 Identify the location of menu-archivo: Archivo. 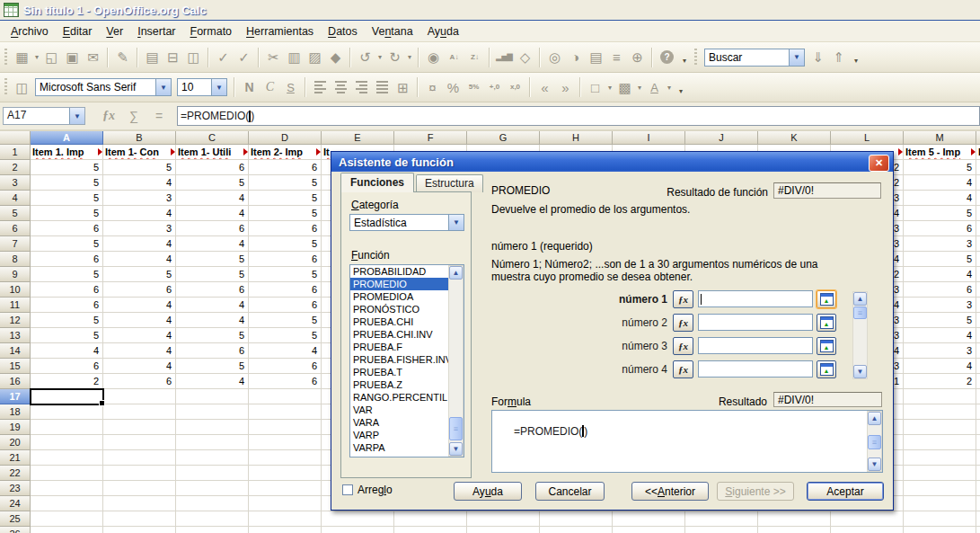
(30, 31).